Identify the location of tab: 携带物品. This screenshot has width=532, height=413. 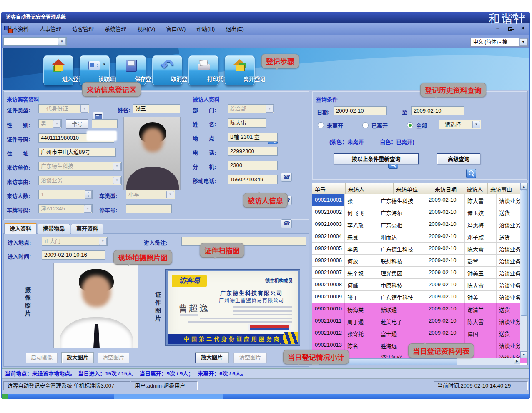
(54, 229).